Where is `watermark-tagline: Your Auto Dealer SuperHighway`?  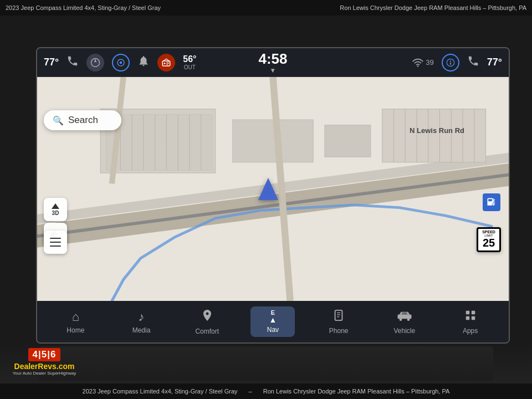 watermark-tagline: Your Auto Dealer SuperHighway is located at coordinates (44, 374).